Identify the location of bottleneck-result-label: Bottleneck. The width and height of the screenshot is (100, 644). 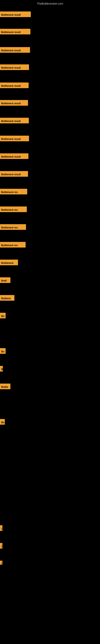
(9, 262).